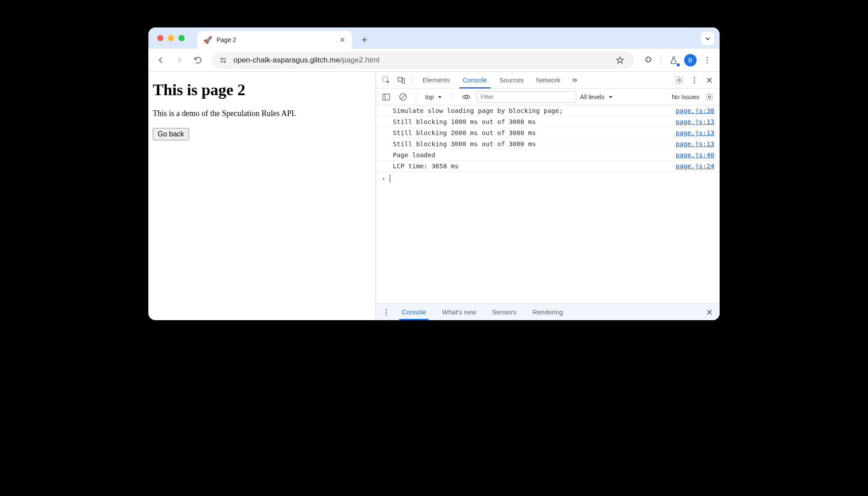 This screenshot has width=868, height=496. I want to click on new-tab-button, so click(364, 40).